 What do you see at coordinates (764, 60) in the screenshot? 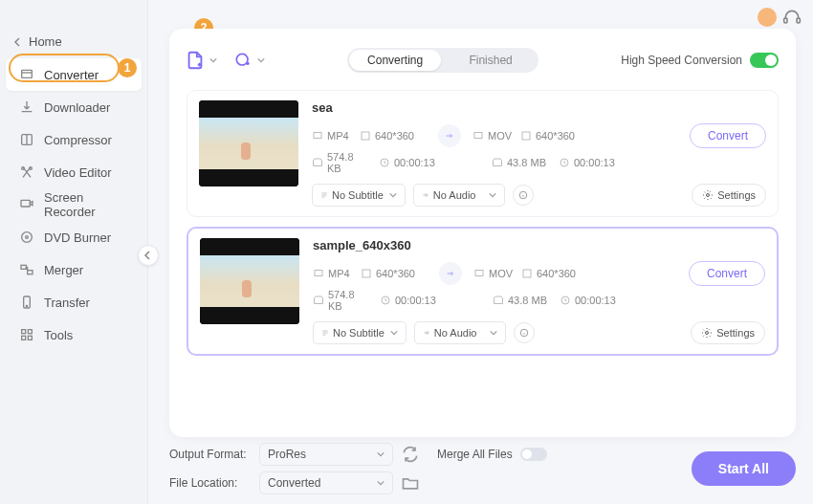
I see `hsc-toggle` at bounding box center [764, 60].